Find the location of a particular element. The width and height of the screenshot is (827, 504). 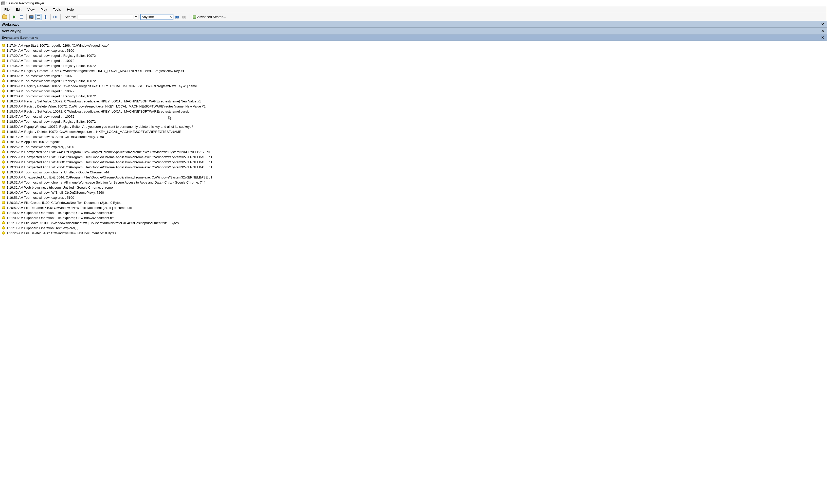

event-row: 1:18:06 AM Registry Rename: 10072: C:\Wi… is located at coordinates (414, 86).